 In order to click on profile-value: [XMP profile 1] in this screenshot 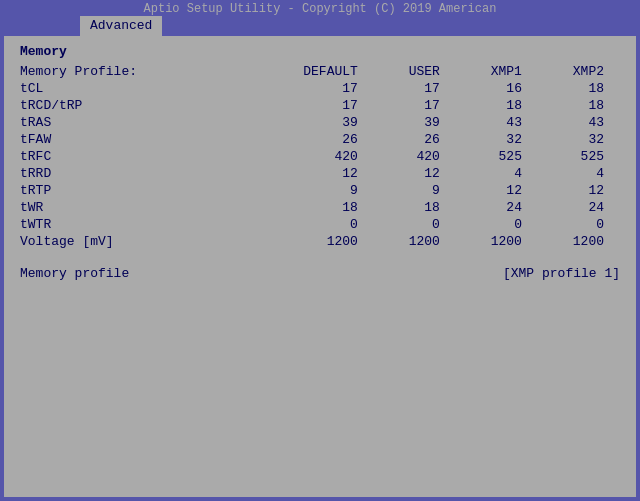, I will do `click(562, 274)`.